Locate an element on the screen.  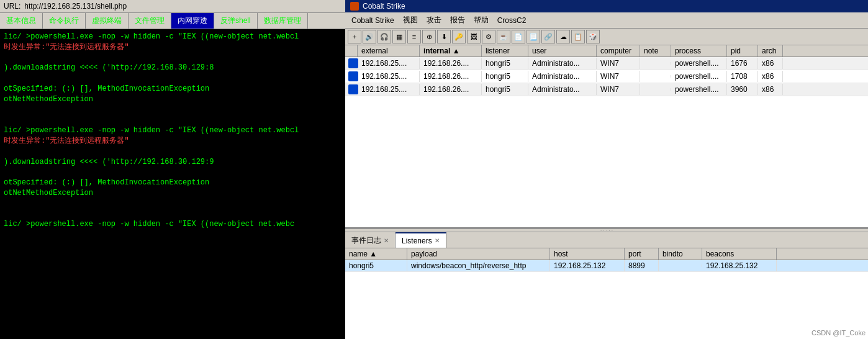
tb-crosshair-btn: ⊕ is located at coordinates (429, 37).